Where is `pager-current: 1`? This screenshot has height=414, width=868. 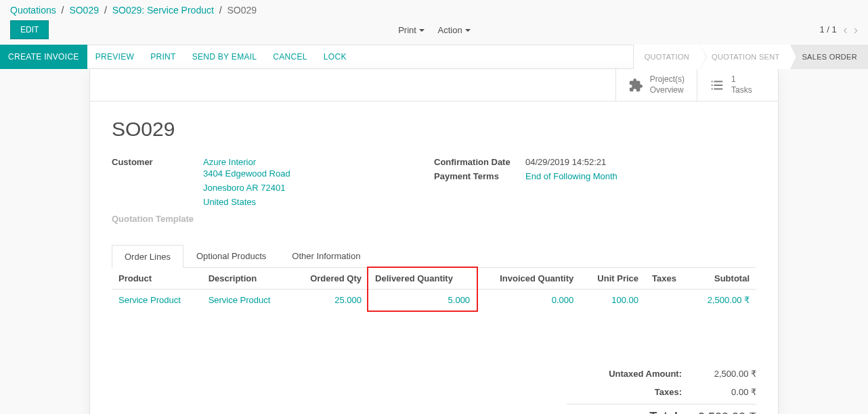
pager-current: 1 is located at coordinates (822, 28).